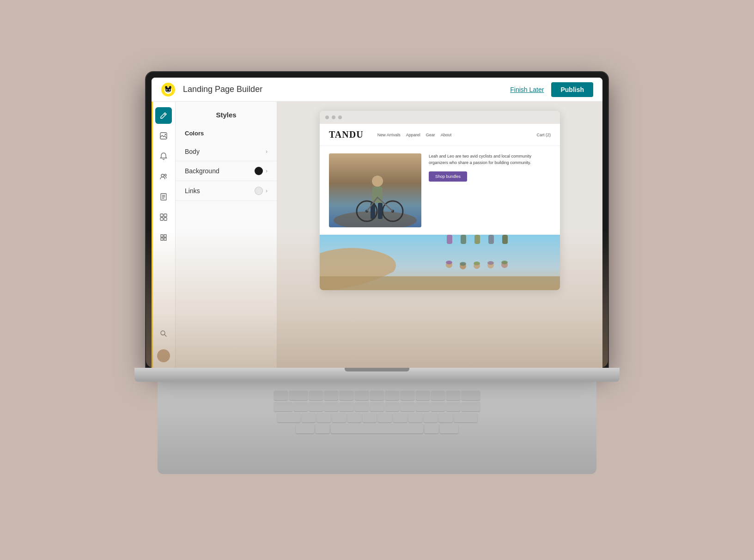 This screenshot has width=754, height=560. I want to click on contacts-icon, so click(164, 177).